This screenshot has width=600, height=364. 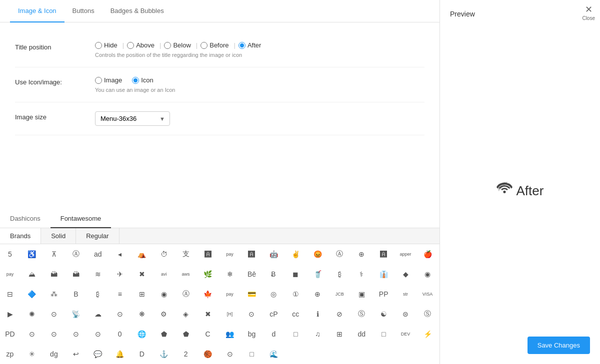 What do you see at coordinates (186, 354) in the screenshot?
I see `icon-cell: 2` at bounding box center [186, 354].